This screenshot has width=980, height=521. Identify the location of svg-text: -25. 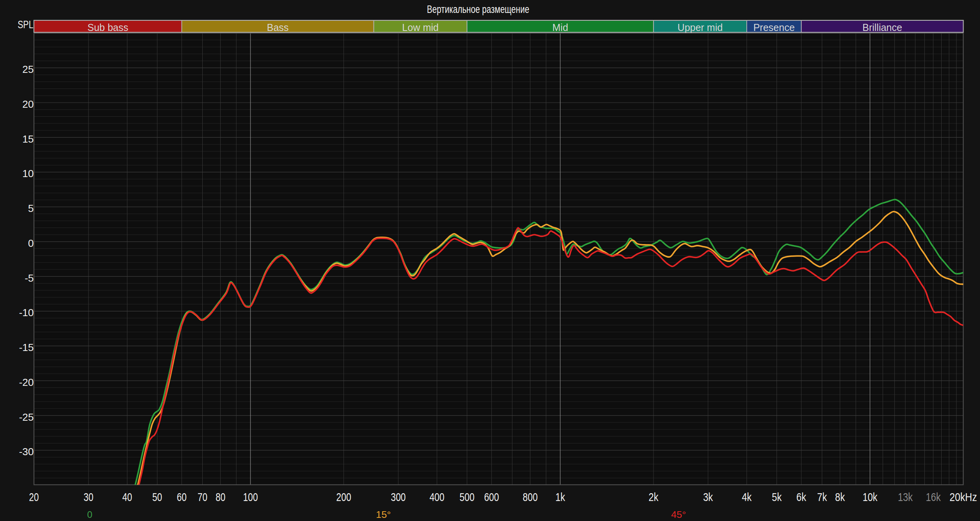
(26, 417).